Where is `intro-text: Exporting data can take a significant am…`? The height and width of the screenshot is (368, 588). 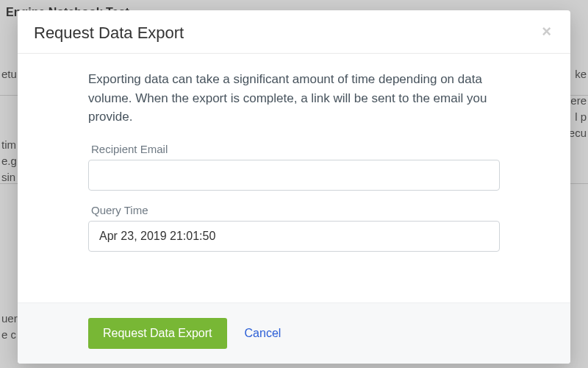
intro-text: Exporting data can take a significant am… is located at coordinates (294, 99).